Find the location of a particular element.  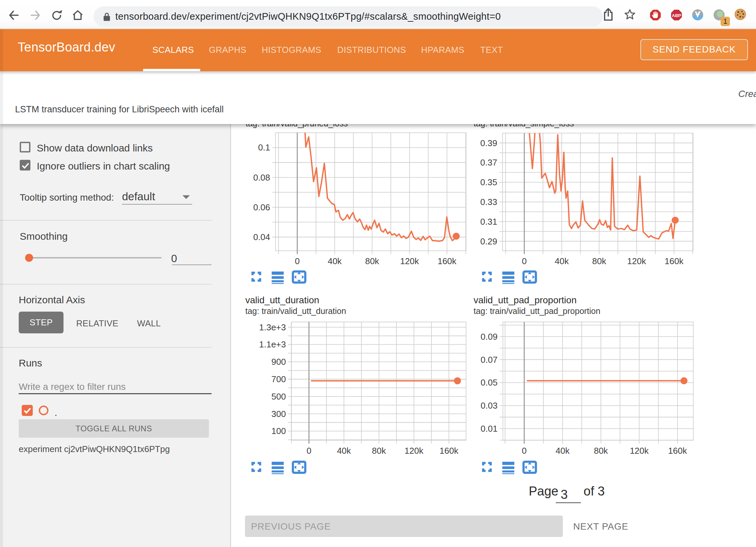

svg-text: 300 is located at coordinates (279, 414).